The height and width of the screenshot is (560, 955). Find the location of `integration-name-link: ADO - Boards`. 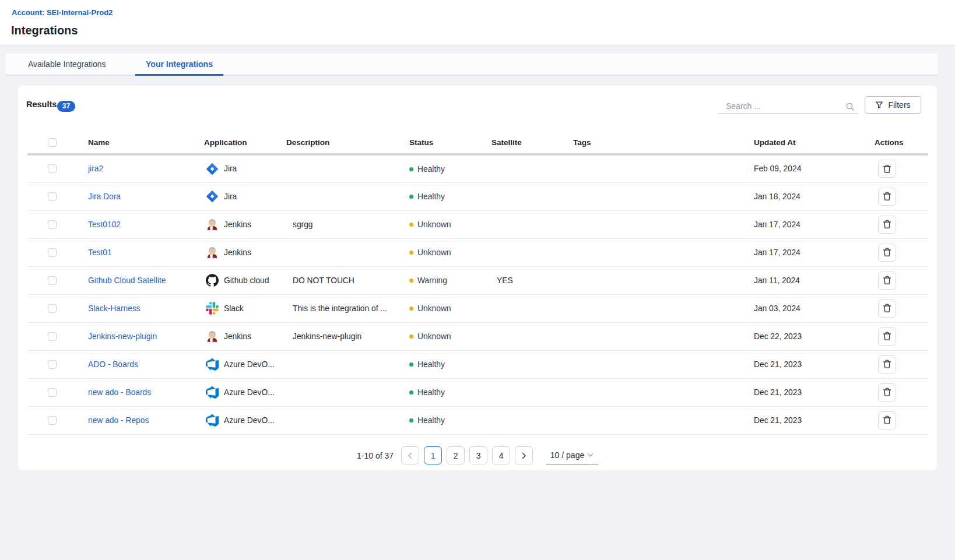

integration-name-link: ADO - Boards is located at coordinates (113, 365).